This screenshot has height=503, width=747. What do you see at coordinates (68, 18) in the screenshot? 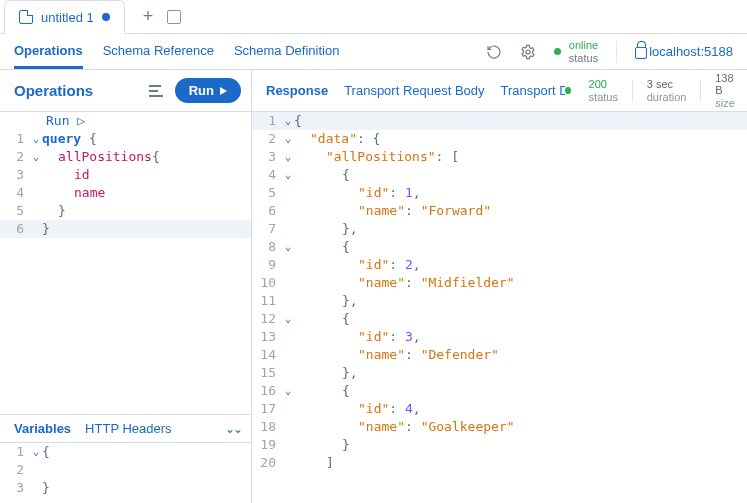
I see `file-tab-title: untitled 1` at bounding box center [68, 18].